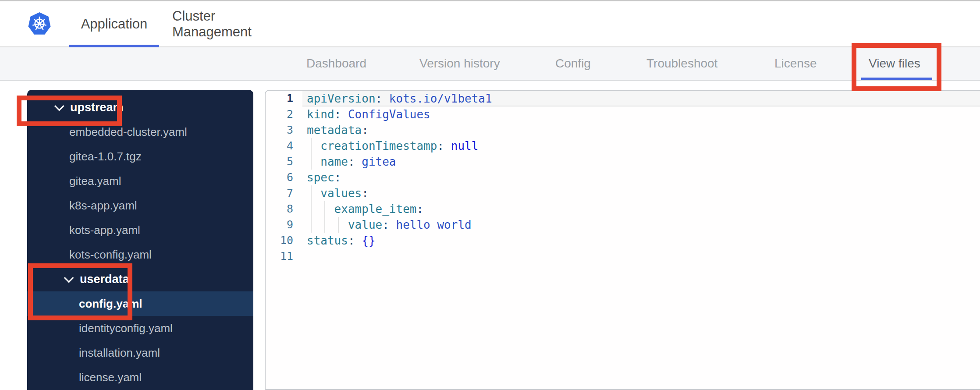 The image size is (980, 390). I want to click on tab-cluster-management-label: Cluster Management, so click(232, 24).